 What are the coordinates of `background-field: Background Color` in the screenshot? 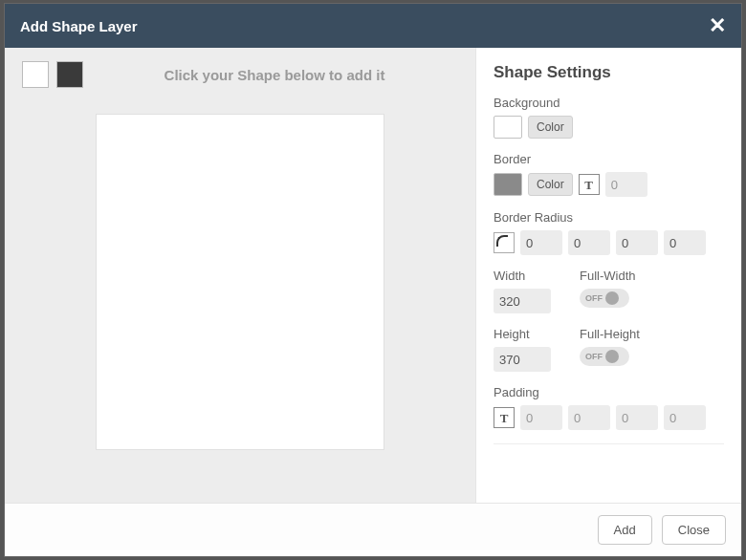 It's located at (608, 117).